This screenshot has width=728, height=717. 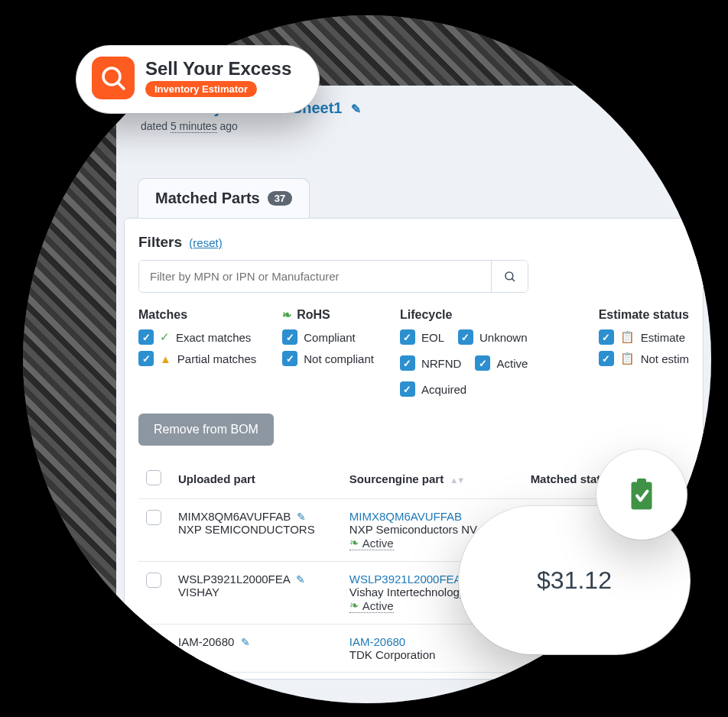 I want to click on filter-group-matches: Matches ✓ ✓ Exact matches ✓ ▲ Partial ma…, so click(x=197, y=352).